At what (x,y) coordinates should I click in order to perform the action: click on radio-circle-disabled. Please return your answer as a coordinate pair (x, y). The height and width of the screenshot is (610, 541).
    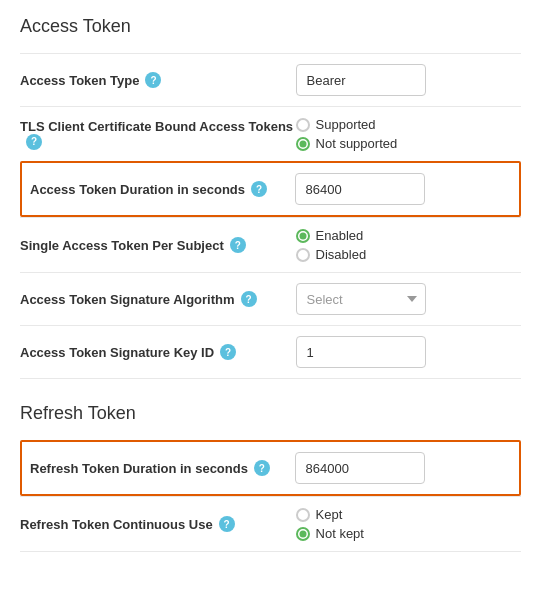
    Looking at the image, I should click on (303, 255).